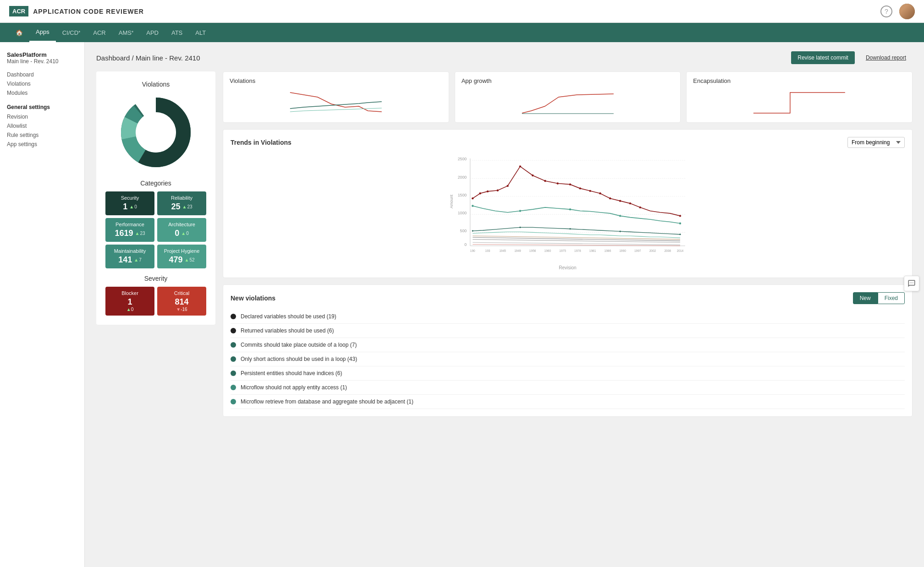 The image size is (924, 567). I want to click on cat-change-project-hygiene: ▲52, so click(190, 260).